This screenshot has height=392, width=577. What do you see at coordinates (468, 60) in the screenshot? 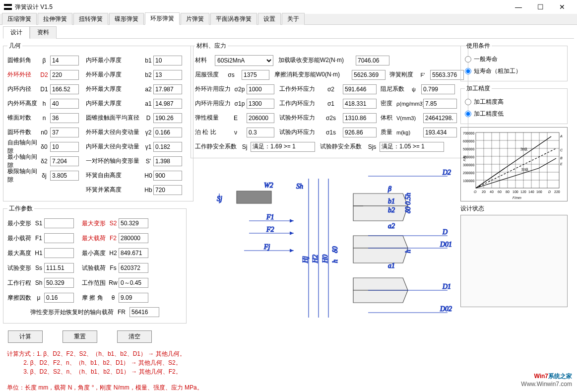
I see `cond-general-radio` at bounding box center [468, 60].